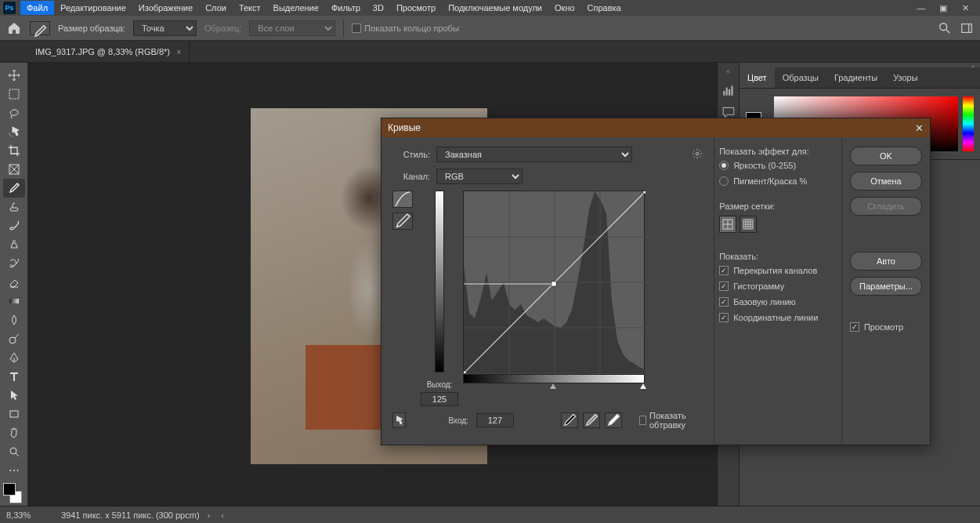 The height and width of the screenshot is (523, 980). Describe the element at coordinates (921, 8) in the screenshot. I see `minimize-icon: —` at that location.